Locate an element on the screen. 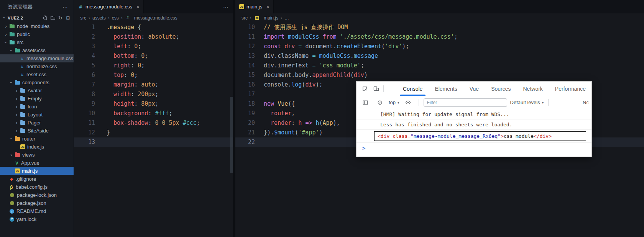  tree-item-yarn-lock: Yyarn.lock is located at coordinates (37, 219).